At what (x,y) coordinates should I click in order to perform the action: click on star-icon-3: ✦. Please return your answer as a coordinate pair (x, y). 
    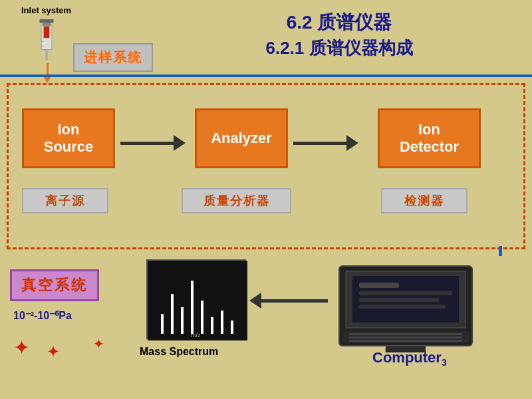
    Looking at the image, I should click on (98, 344).